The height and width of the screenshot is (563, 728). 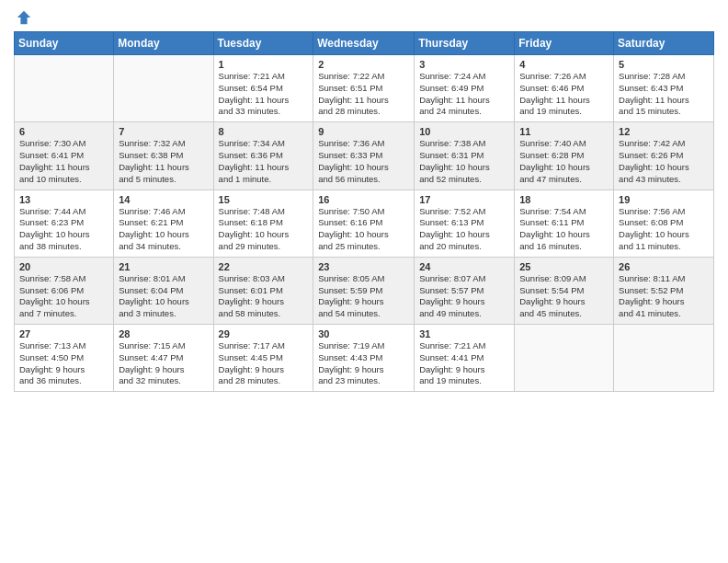 I want to click on day-number: 4, so click(x=564, y=64).